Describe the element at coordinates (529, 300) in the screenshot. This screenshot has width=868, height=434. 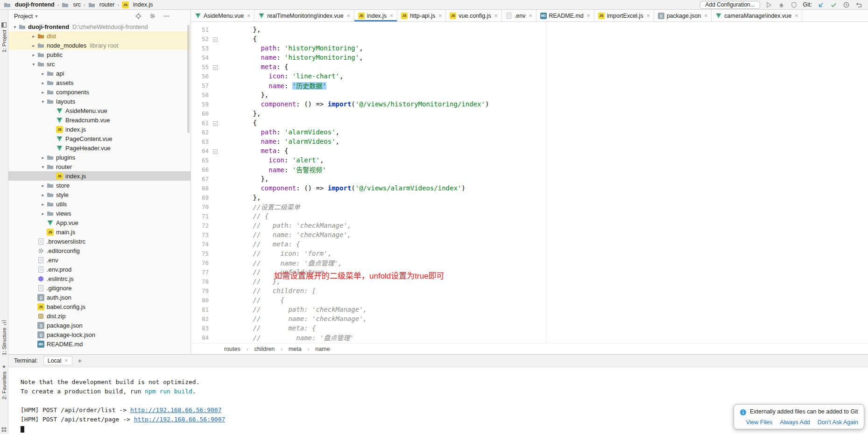
I see `code-line: 80 // {` at that location.